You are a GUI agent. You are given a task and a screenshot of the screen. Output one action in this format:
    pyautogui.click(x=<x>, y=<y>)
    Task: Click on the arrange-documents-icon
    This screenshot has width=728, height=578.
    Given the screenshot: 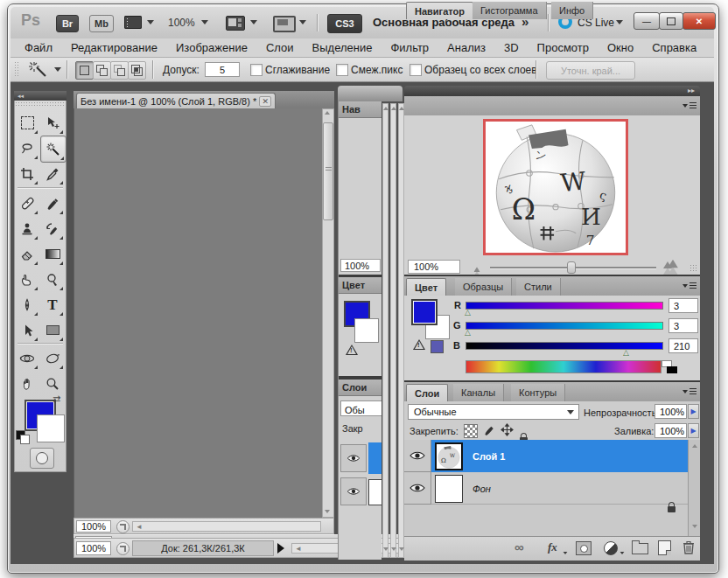 What is the action you would take?
    pyautogui.click(x=235, y=23)
    